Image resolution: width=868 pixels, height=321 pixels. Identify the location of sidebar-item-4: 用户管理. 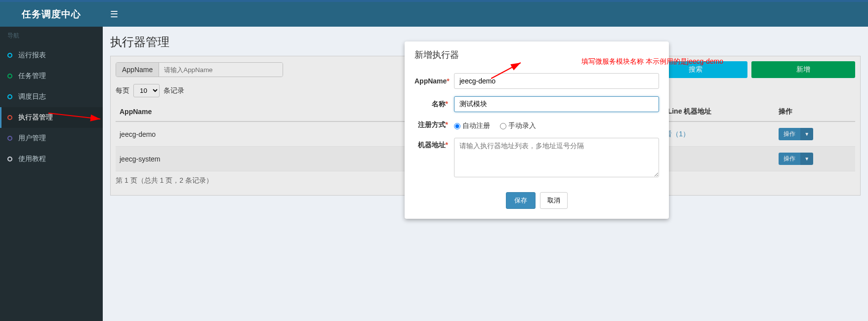
(51, 138).